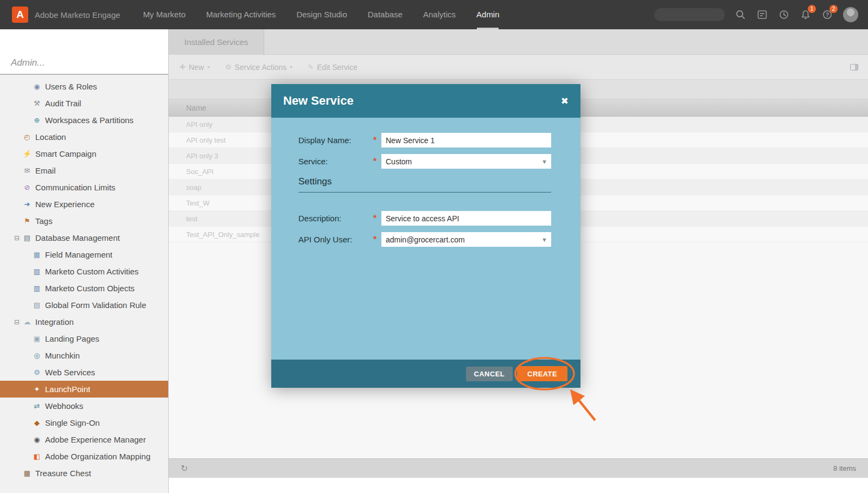 This screenshot has width=868, height=493. I want to click on sidebar-item-treasure-chest: ▦Treasure Chest, so click(84, 473).